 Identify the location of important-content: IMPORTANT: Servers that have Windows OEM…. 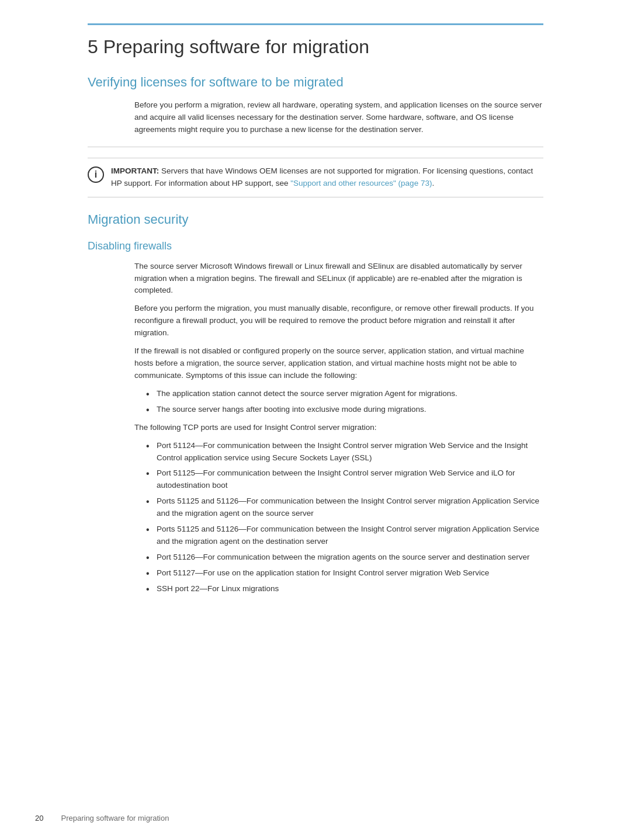
(327, 178).